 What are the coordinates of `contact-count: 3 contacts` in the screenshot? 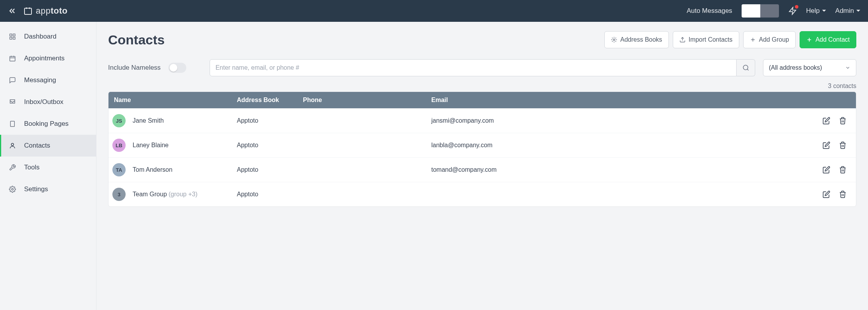 It's located at (482, 86).